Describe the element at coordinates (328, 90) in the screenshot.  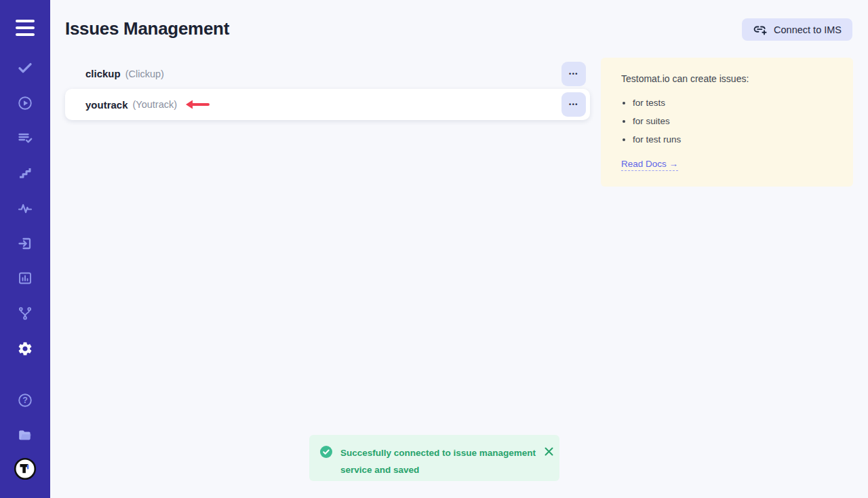
I see `ims-list: clickup (Clickup) ••• youtrack (Youtrack…` at that location.